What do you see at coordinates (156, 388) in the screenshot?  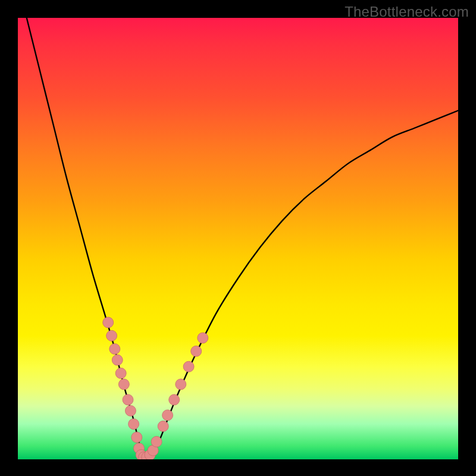 I see `highlight-dots` at bounding box center [156, 388].